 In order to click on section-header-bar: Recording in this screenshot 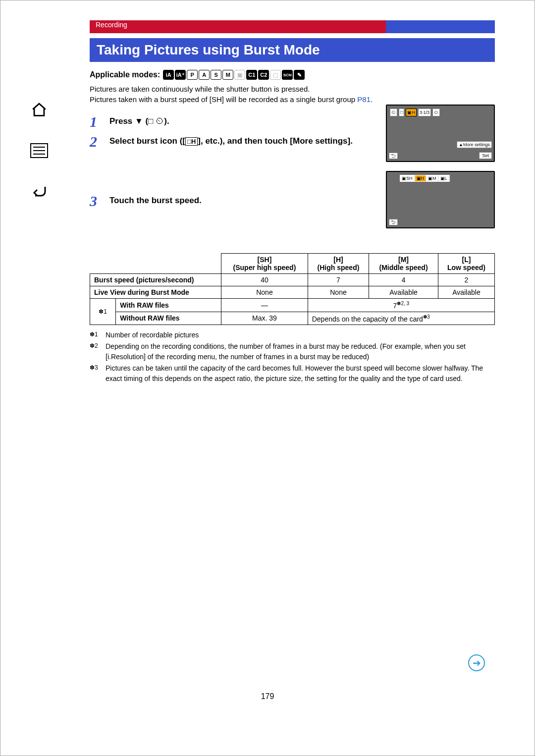, I will do `click(292, 28)`.